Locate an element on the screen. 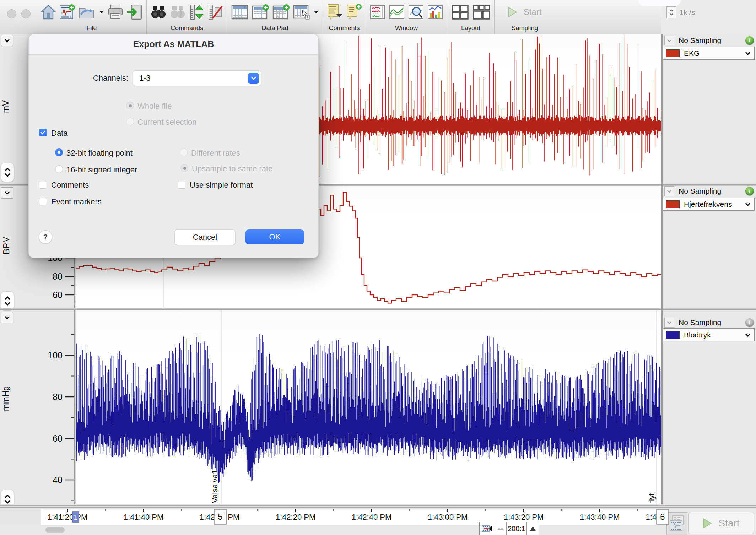 The image size is (756, 535). time-tick-label: 1:41:20 PM is located at coordinates (68, 517).